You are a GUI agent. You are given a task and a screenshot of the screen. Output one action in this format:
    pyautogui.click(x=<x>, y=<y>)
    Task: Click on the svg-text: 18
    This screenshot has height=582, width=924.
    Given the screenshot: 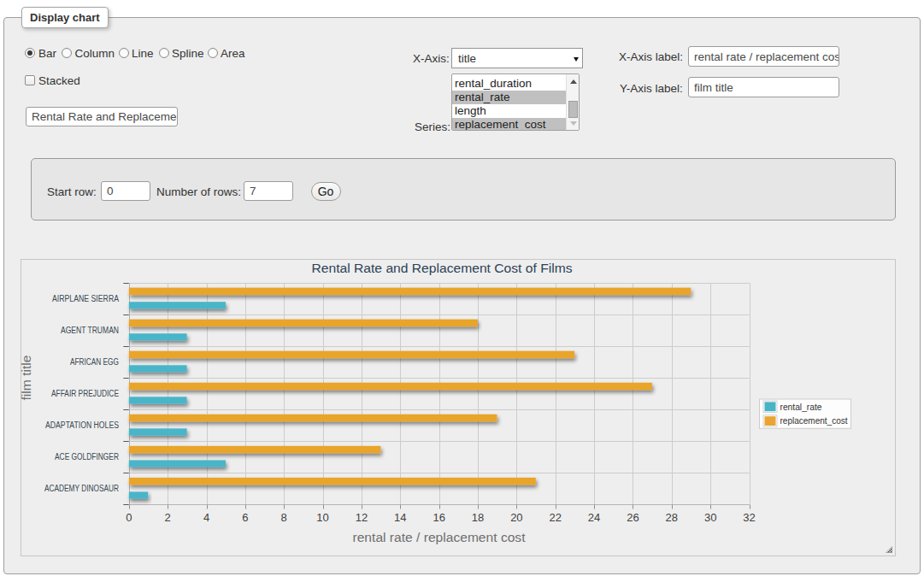 What is the action you would take?
    pyautogui.click(x=478, y=518)
    